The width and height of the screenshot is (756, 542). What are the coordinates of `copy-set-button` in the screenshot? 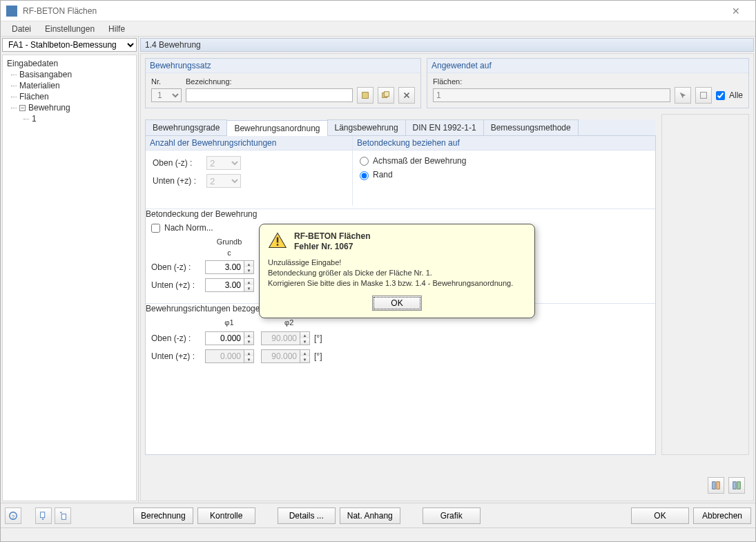 It's located at (386, 95).